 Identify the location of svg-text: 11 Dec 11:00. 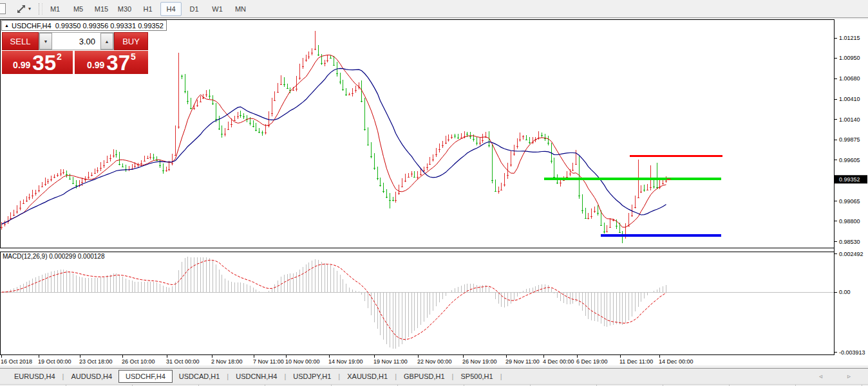
(636, 362).